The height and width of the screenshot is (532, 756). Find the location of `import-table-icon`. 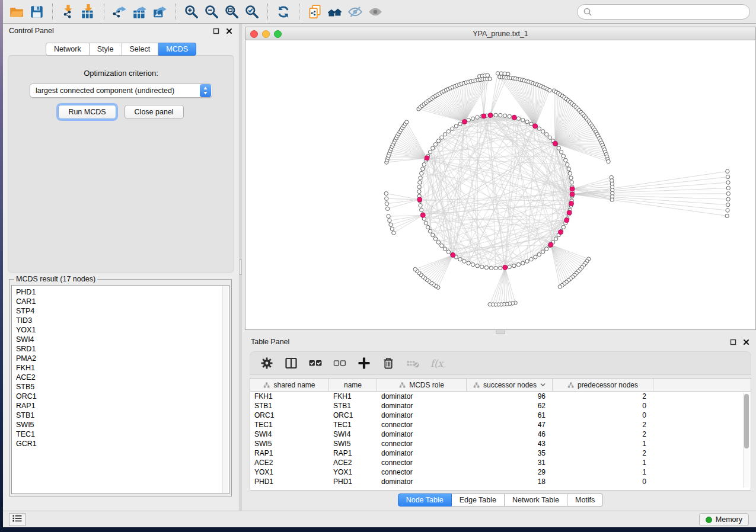

import-table-icon is located at coordinates (88, 12).